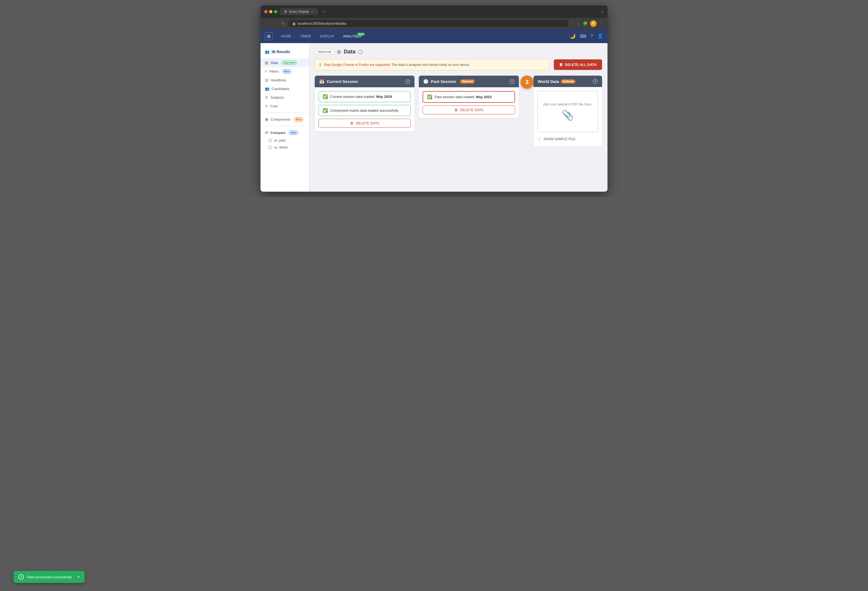  Describe the element at coordinates (586, 36) in the screenshot. I see `nav-right-icons: 🌙 ⌨ ? 👤` at that location.